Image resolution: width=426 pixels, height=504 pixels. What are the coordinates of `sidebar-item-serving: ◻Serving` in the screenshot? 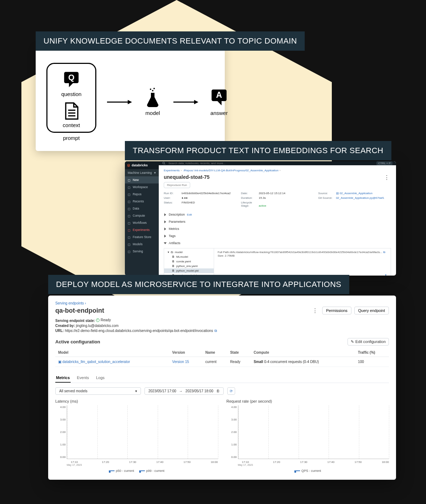 It's located at (142, 251).